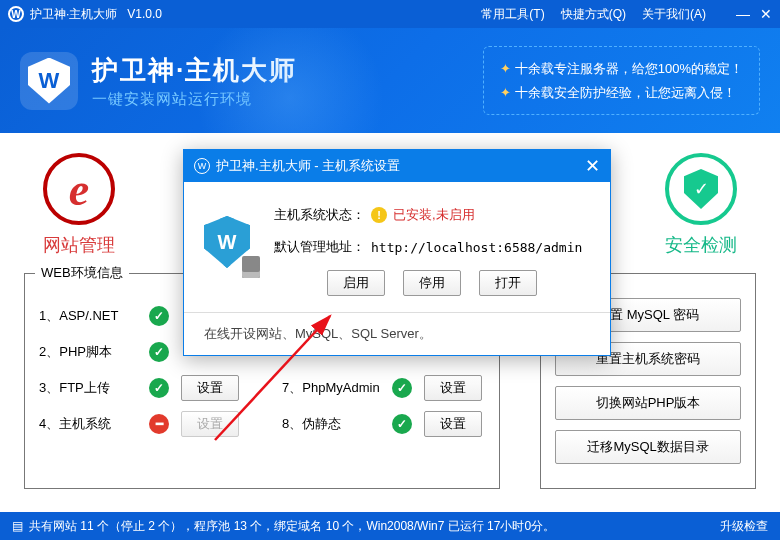 Image resolution: width=780 pixels, height=540 pixels. Describe the element at coordinates (79, 205) in the screenshot. I see `feature-web-manage: e 网站管理` at that location.